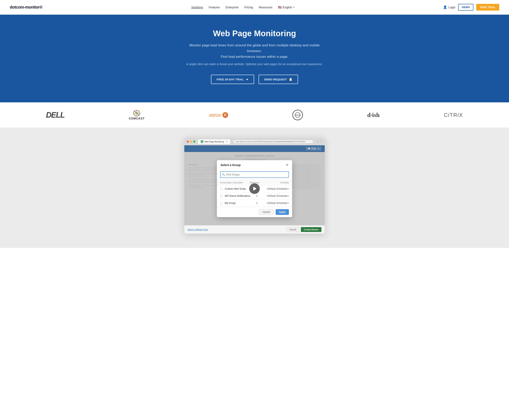 This screenshot has height=420, width=509. I want to click on bottom-cancel-button: Cancel, so click(293, 230).